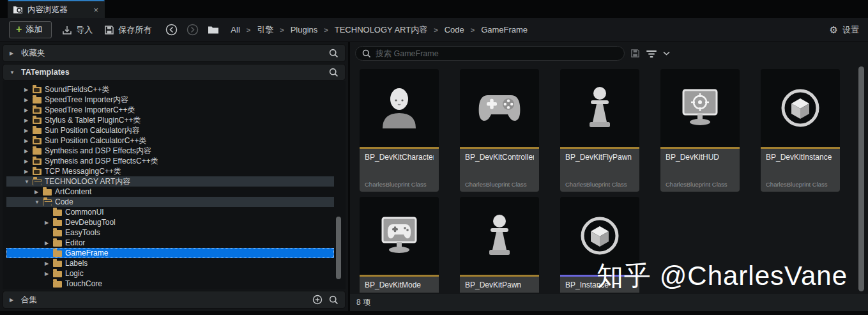 The image size is (868, 315). Describe the element at coordinates (600, 108) in the screenshot. I see `pawn-icon` at that location.